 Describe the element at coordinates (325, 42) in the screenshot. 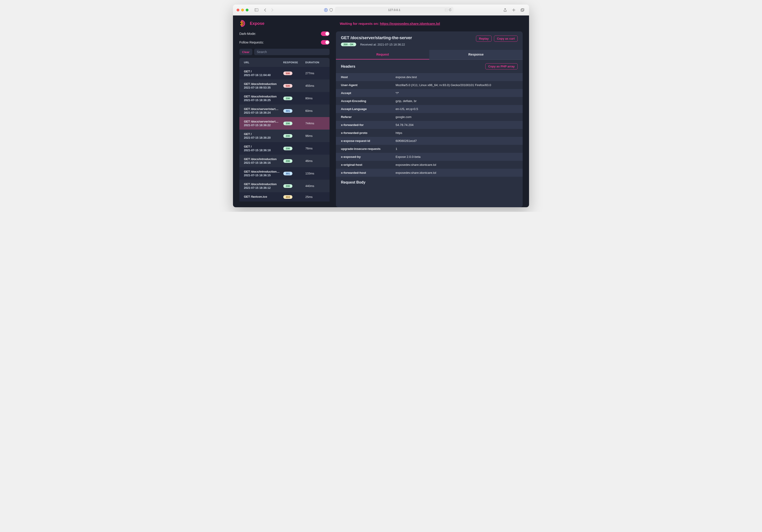

I see `follow-requests-switch` at that location.